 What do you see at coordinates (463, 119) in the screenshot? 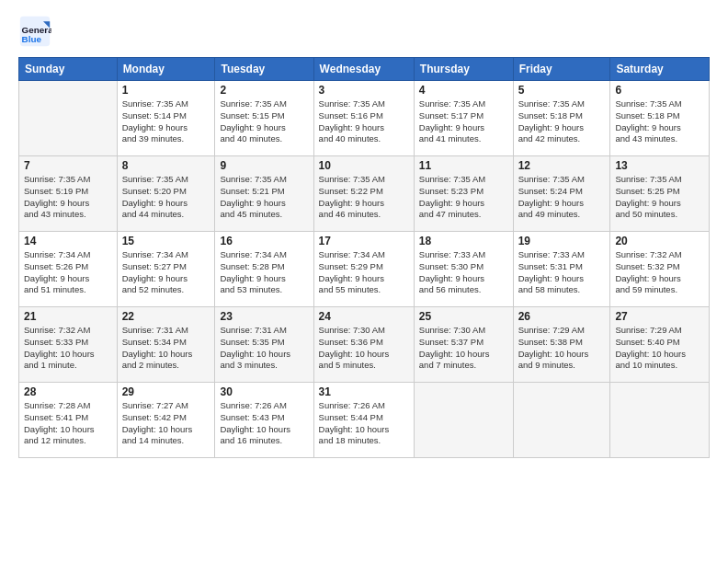
I see `calendar-cell: 4Sunrise: 7:35 AM Sunset: 5:17 PM Daylig…` at bounding box center [463, 119].